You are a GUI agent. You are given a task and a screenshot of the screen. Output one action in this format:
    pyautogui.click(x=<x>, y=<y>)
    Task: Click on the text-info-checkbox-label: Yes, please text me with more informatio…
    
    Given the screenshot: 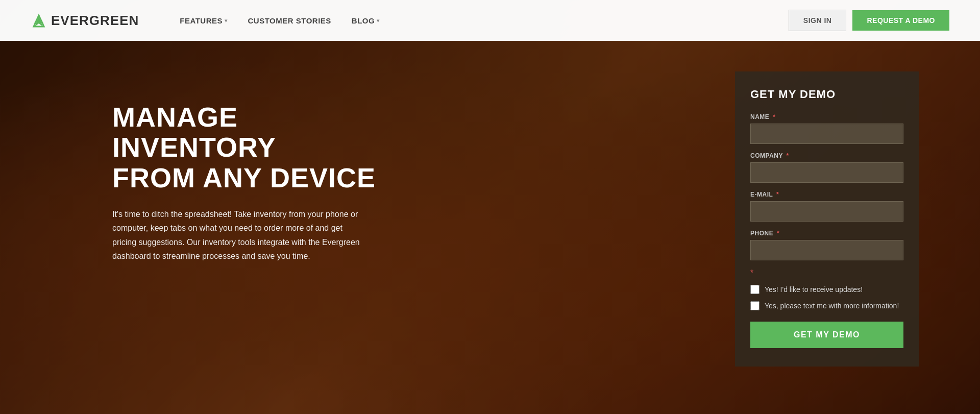 What is the action you would take?
    pyautogui.click(x=832, y=306)
    